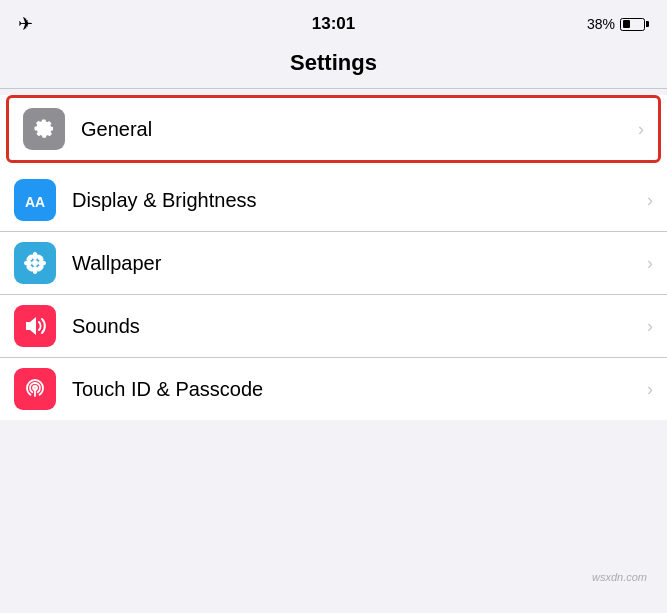 Image resolution: width=667 pixels, height=613 pixels. I want to click on general-icon, so click(44, 129).